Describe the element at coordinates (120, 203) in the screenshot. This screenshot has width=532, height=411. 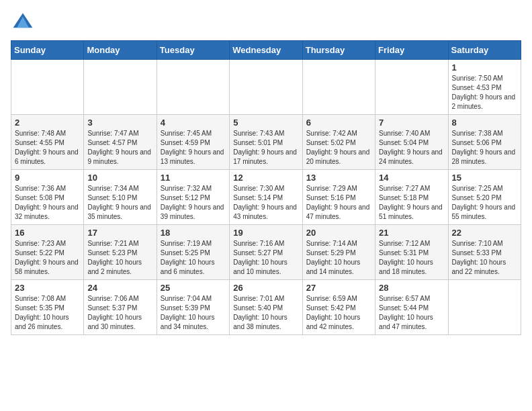
I see `day-info: Sunrise: 7:34 AM Sunset: 5:10 PM Dayligh…` at that location.